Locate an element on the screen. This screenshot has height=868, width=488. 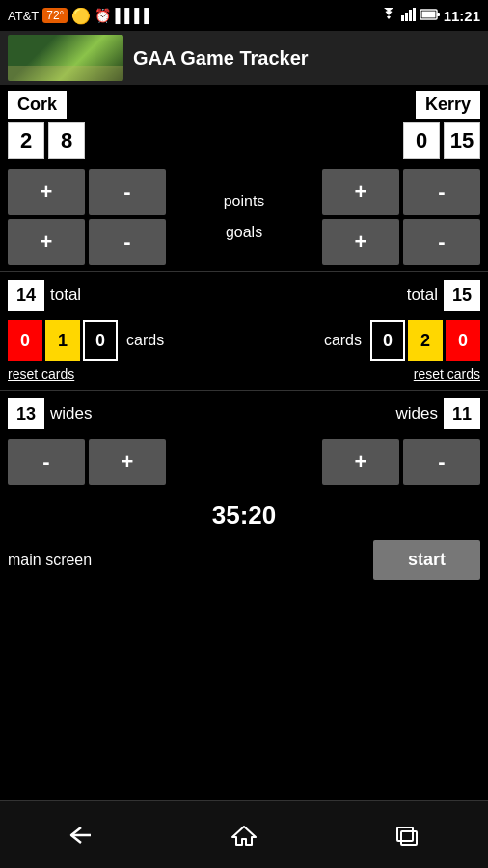
right-goals-pair: + - is located at coordinates (401, 242).